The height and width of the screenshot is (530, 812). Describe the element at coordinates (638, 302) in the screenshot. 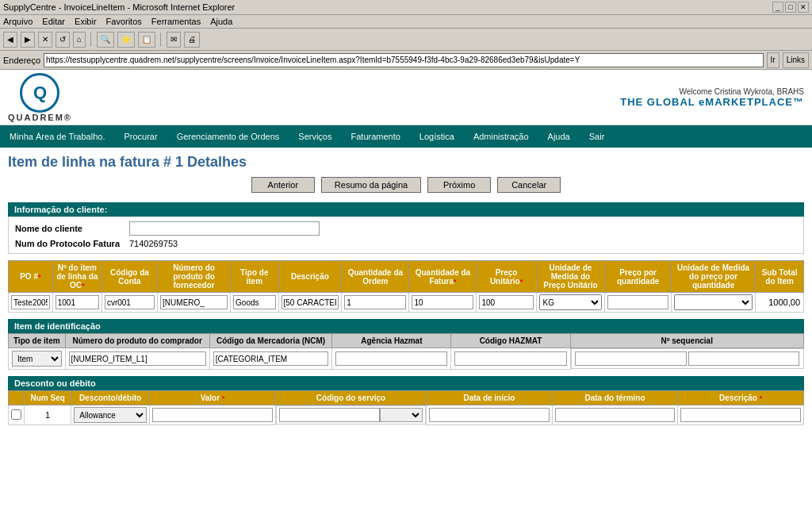

I see `input-price-per-qty` at that location.